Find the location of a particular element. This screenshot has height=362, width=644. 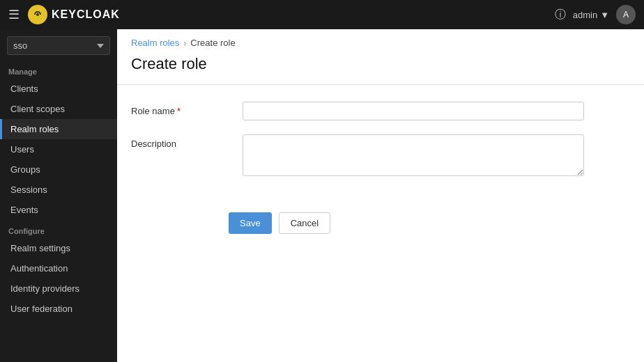

sidebar-item-events: Events is located at coordinates (59, 210).